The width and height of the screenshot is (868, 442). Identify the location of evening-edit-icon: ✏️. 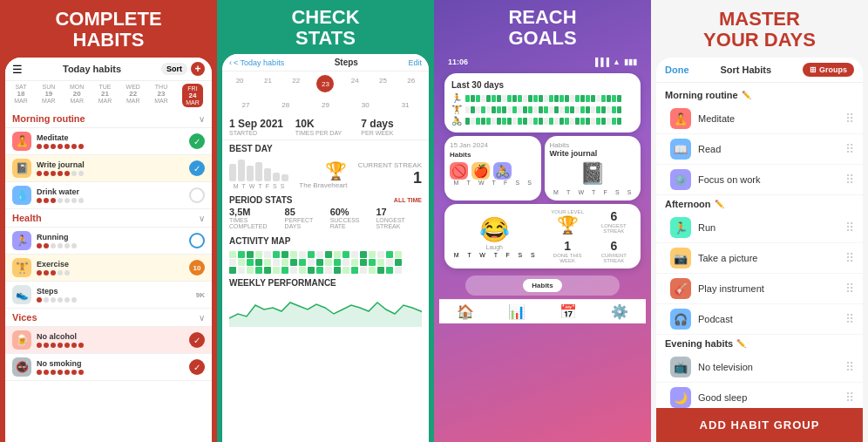
(741, 343).